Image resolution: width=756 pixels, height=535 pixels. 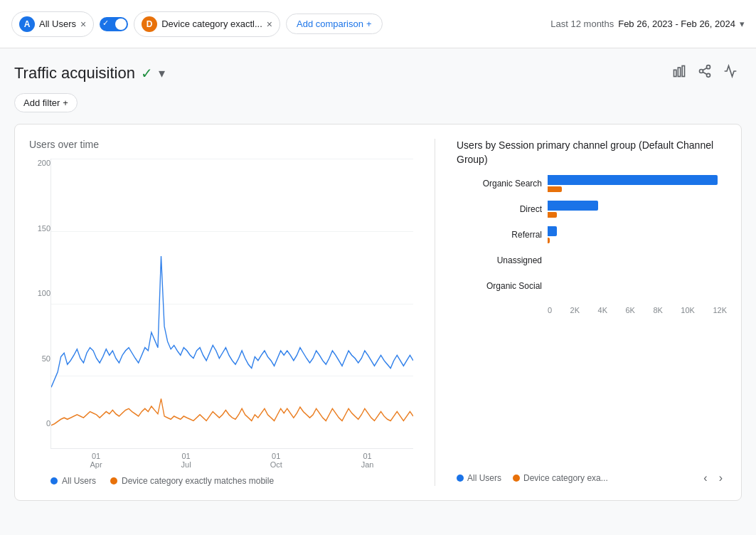 I want to click on add-comparison-button: Add comparison +, so click(x=334, y=24).